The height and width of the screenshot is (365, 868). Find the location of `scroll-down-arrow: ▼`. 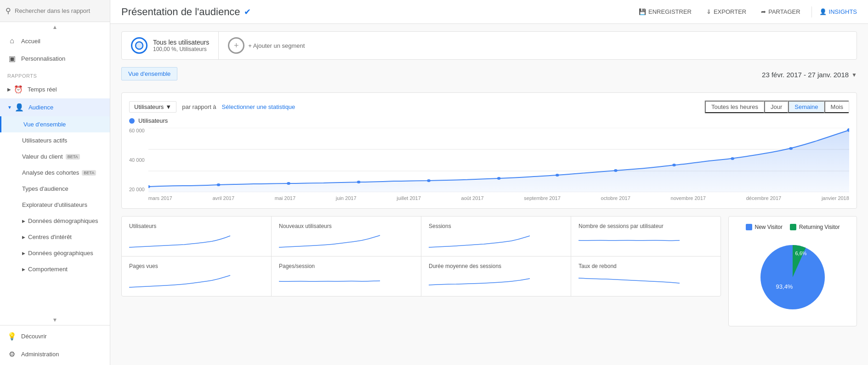

scroll-down-arrow: ▼ is located at coordinates (55, 320).